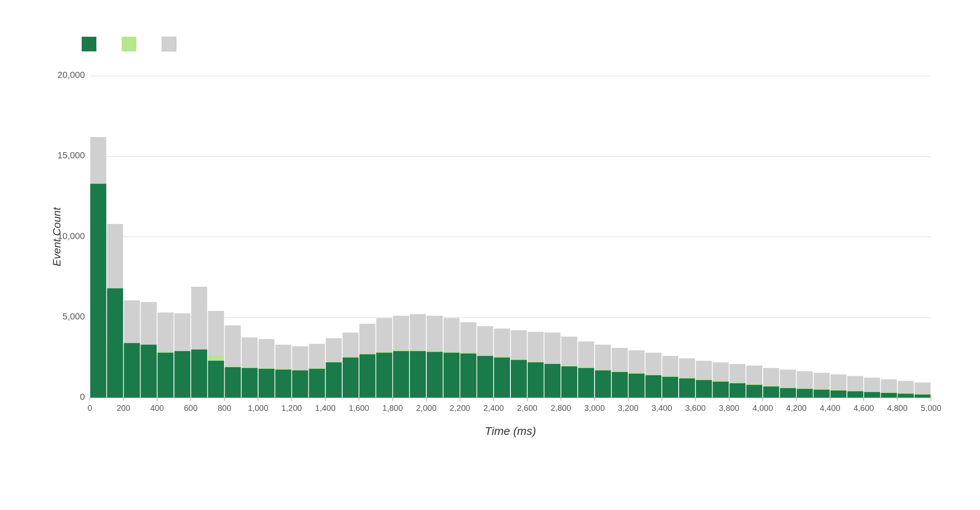 This screenshot has width=980, height=510. I want to click on legend-item-total, so click(172, 44).